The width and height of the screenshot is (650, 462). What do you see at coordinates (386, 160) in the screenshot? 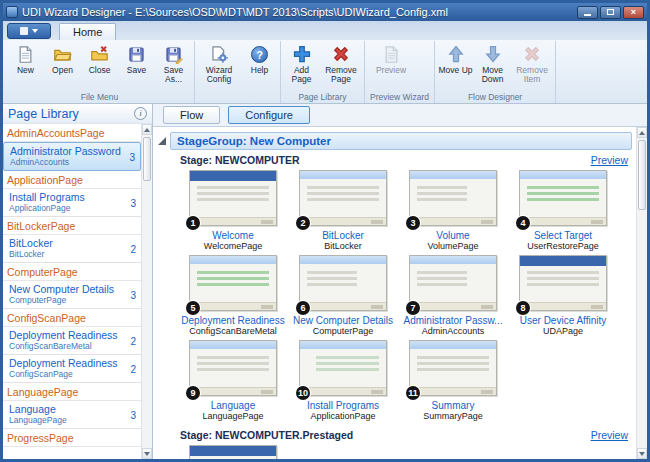
I see `stage-label: Stage: NEWCOMPUTER` at bounding box center [386, 160].